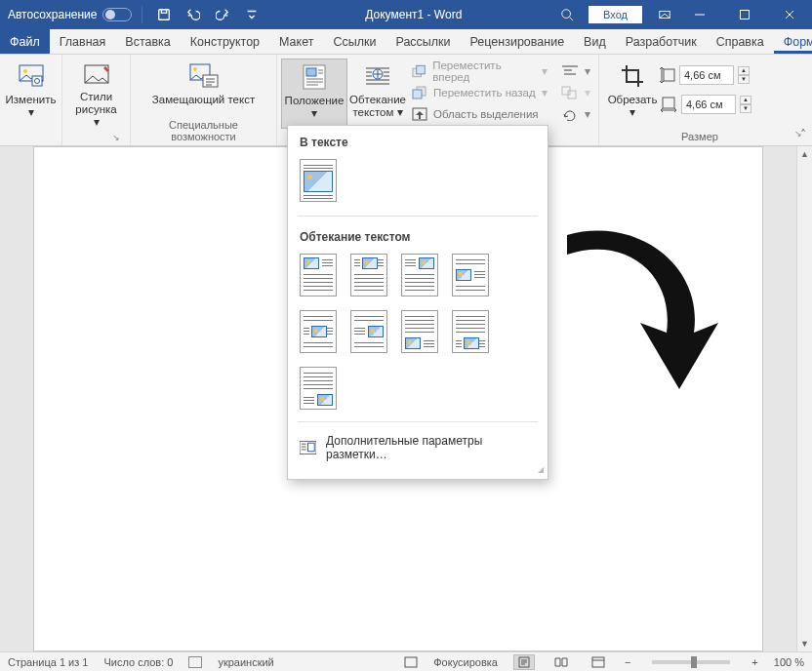 The width and height of the screenshot is (812, 671). Describe the element at coordinates (595, 41) in the screenshot. I see `tab-view: Вид` at that location.